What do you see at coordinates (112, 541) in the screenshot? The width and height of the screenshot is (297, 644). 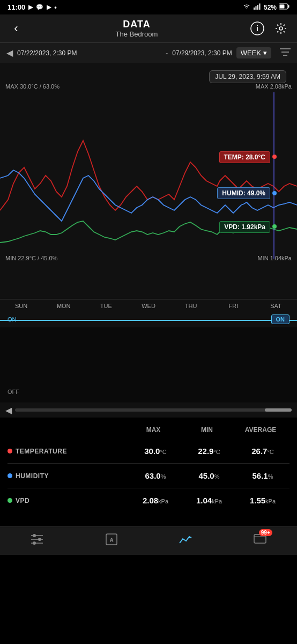 I see `device-icon: A` at bounding box center [112, 541].